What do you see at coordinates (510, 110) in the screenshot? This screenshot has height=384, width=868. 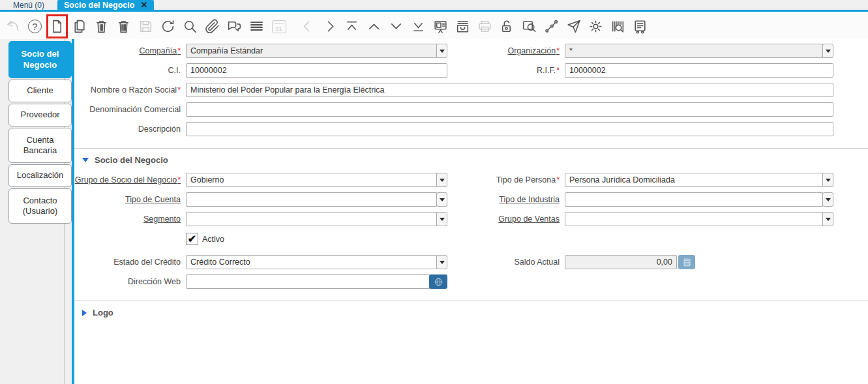 I see `denominacion-comercial-input` at bounding box center [510, 110].